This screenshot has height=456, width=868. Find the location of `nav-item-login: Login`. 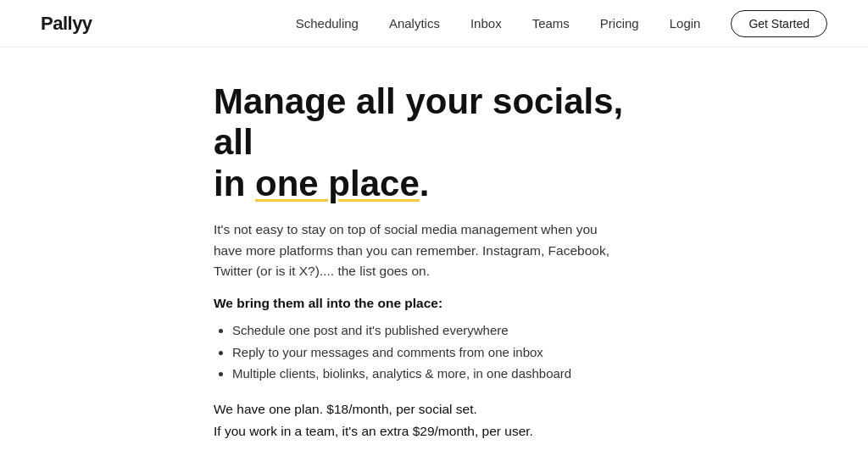

nav-item-login: Login is located at coordinates (685, 24).